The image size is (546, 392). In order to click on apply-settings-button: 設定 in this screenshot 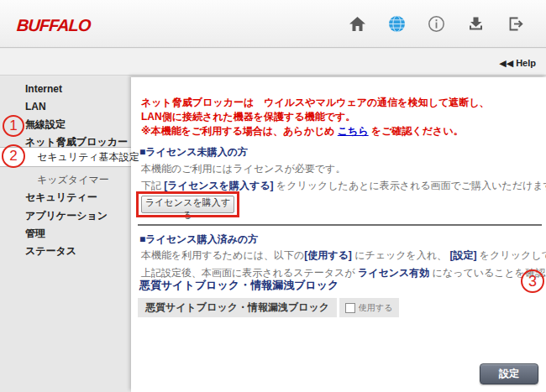, I will do `click(509, 374)`.